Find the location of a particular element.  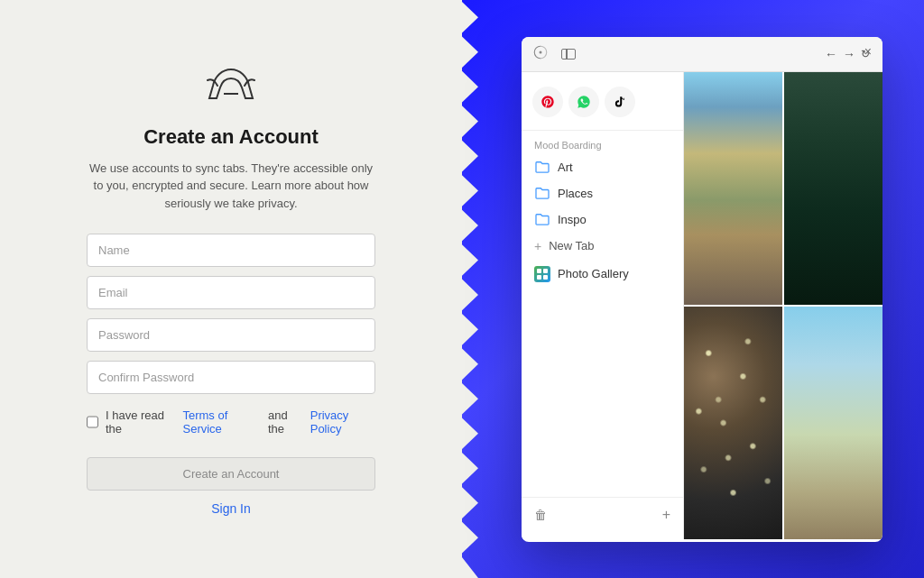

tiktok-icon is located at coordinates (620, 102).